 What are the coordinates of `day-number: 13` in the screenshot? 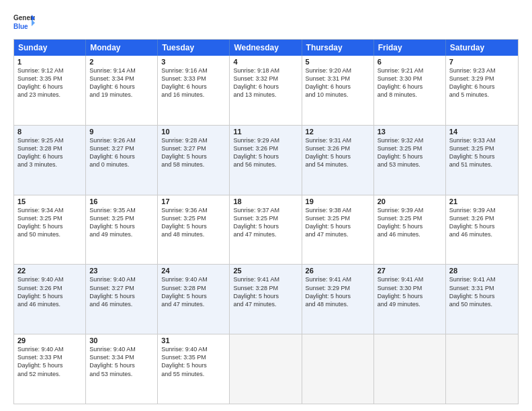 It's located at (410, 132).